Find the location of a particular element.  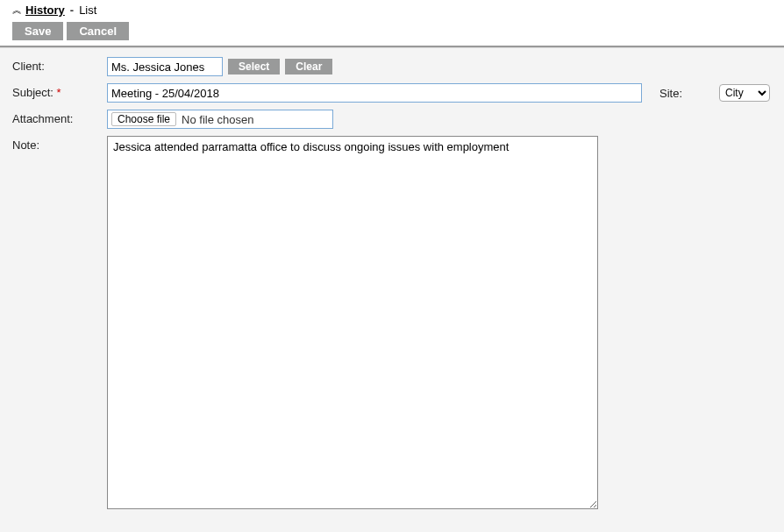

breadcrumb: ︽ History - List is located at coordinates (392, 9).